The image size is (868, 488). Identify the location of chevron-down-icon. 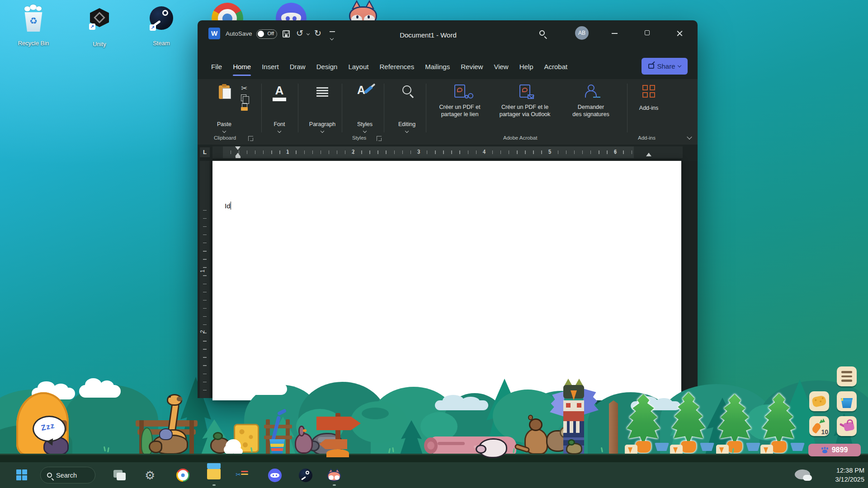
(679, 66).